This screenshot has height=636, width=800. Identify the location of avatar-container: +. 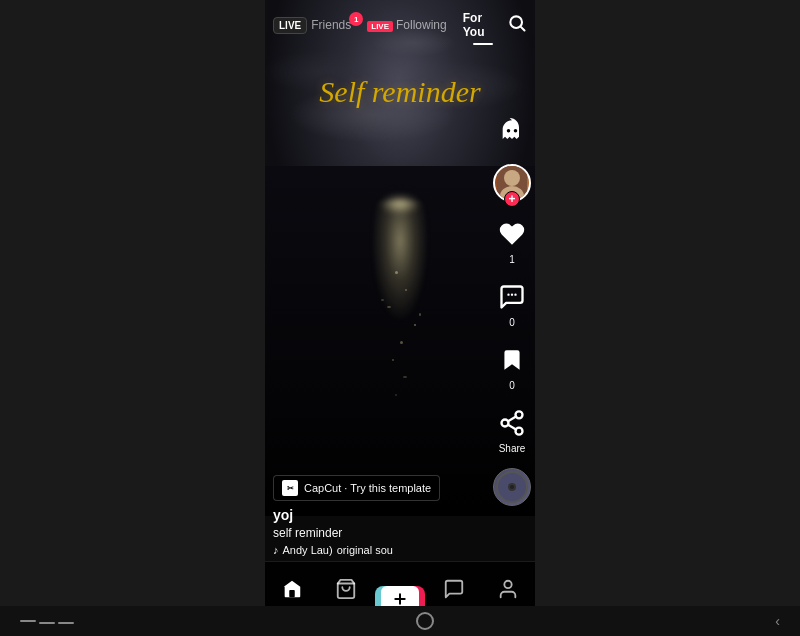
(512, 183).